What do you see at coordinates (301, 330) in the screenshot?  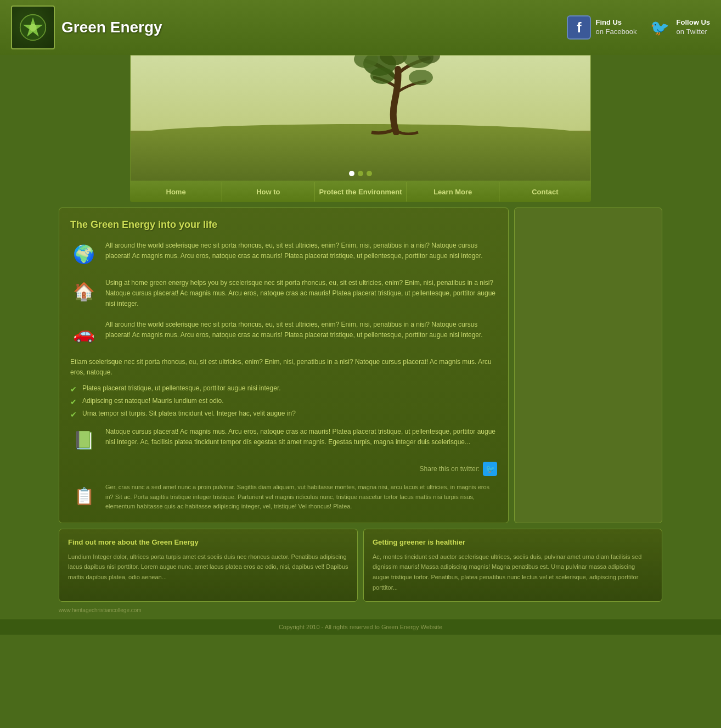 I see `info-text-3: All around the world scelerisque nec sit…` at bounding box center [301, 330].